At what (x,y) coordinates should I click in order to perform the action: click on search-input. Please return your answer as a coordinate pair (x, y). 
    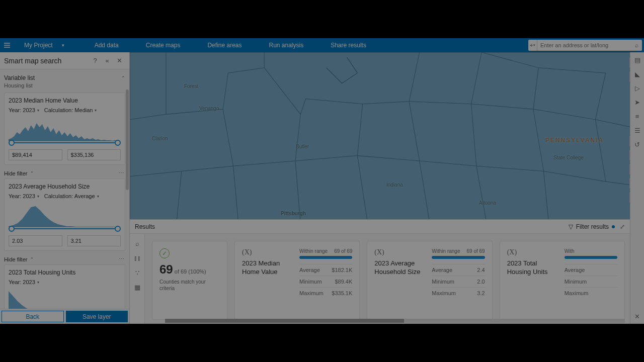
    Looking at the image, I should click on (584, 45).